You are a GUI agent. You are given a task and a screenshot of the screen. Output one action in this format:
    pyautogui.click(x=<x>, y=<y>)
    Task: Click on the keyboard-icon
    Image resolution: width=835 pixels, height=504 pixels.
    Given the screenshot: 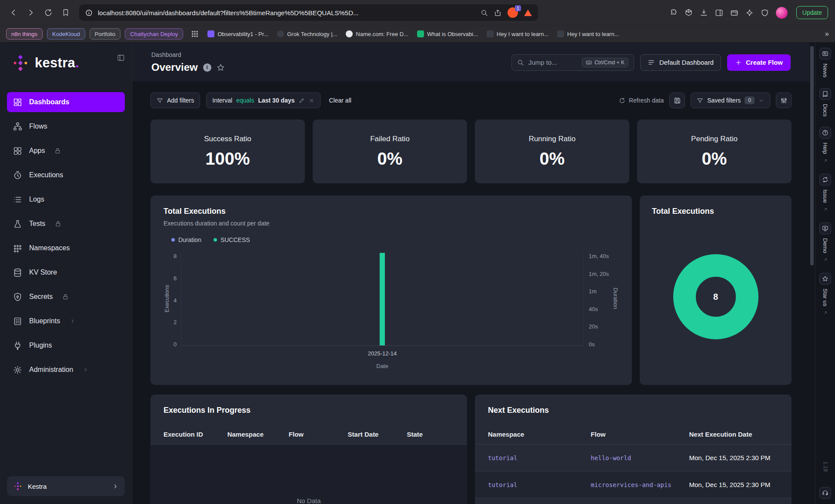 What is the action you would take?
    pyautogui.click(x=589, y=63)
    